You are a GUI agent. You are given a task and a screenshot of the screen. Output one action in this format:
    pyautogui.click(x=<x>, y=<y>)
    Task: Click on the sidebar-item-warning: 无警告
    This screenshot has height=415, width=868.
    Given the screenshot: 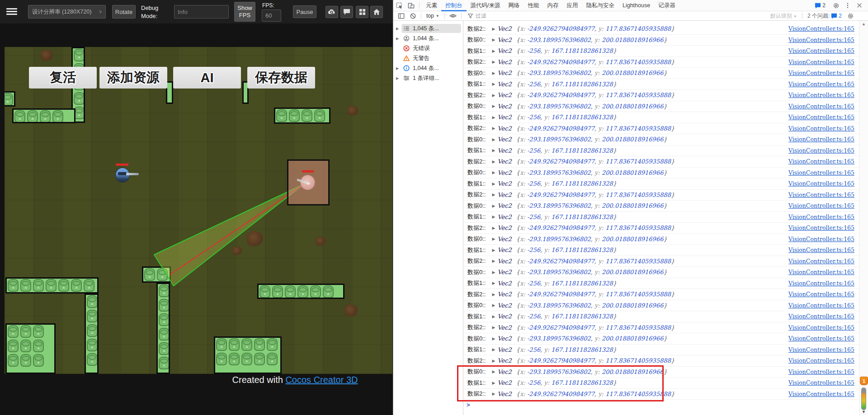 What is the action you would take?
    pyautogui.click(x=428, y=58)
    